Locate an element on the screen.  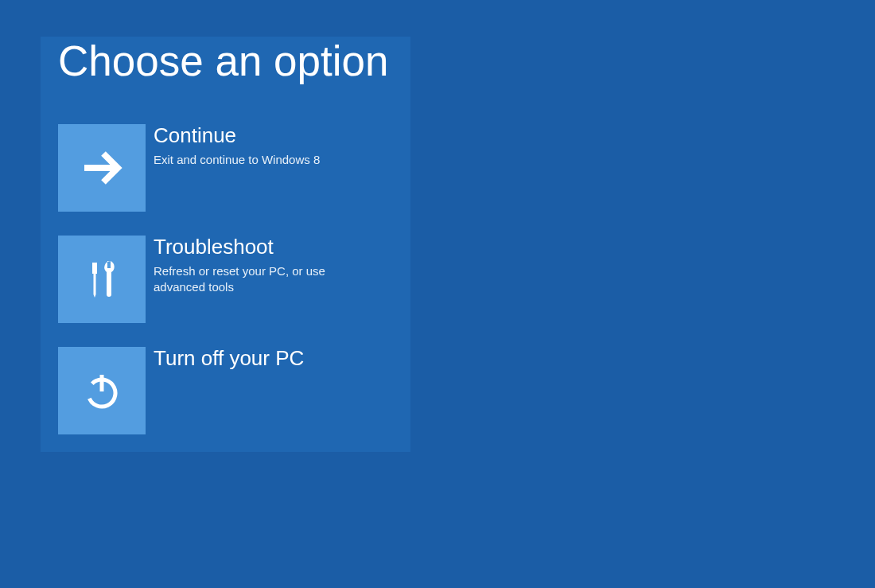
option-continue-text: Continue Exit and continue to Windows 8 is located at coordinates (237, 146).